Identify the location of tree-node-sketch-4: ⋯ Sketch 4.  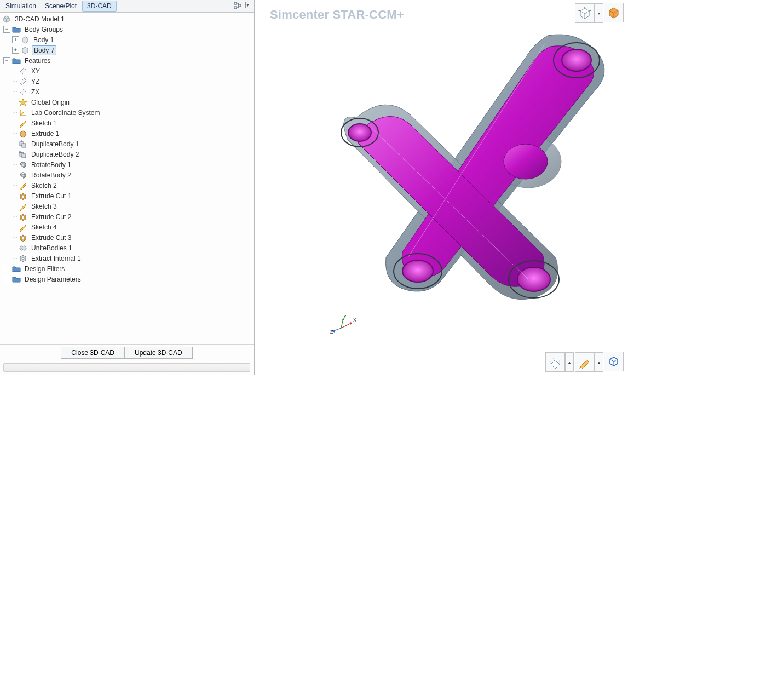
(127, 227).